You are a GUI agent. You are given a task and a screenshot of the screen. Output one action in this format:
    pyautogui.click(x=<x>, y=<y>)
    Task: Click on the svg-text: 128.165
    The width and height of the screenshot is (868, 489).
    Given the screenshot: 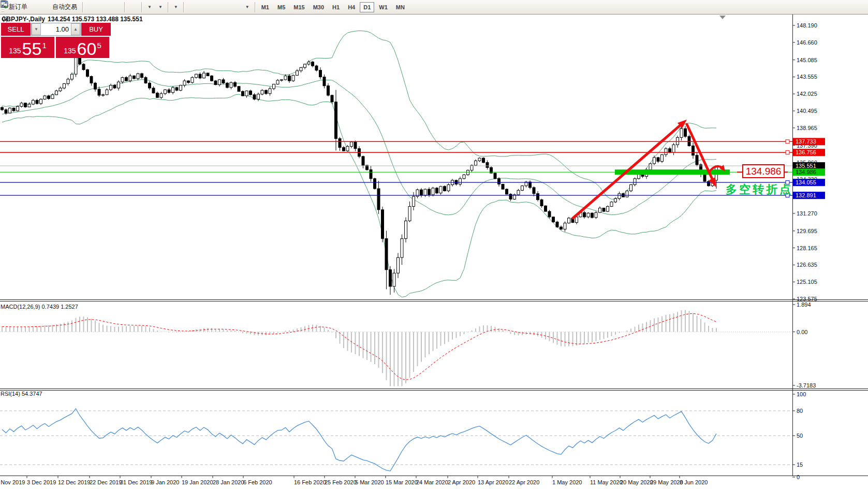 What is the action you would take?
    pyautogui.click(x=807, y=248)
    